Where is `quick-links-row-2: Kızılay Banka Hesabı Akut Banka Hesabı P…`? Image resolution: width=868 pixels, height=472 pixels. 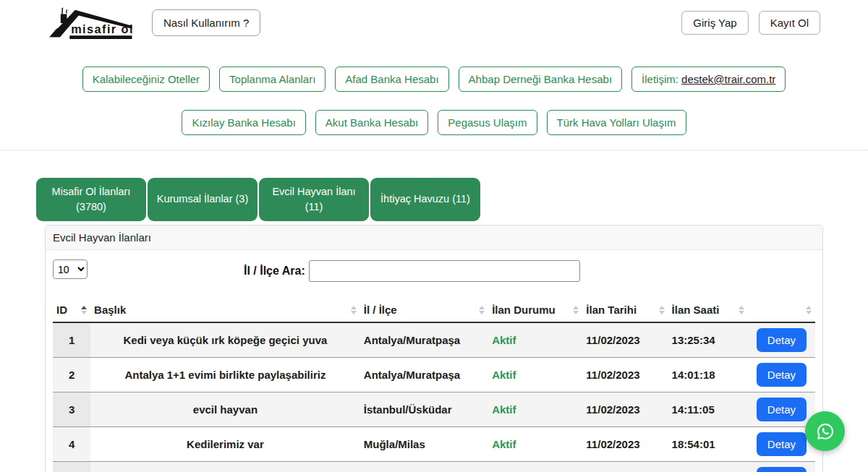 quick-links-row-2: Kızılay Banka Hesabı Akut Banka Hesabı P… is located at coordinates (434, 123).